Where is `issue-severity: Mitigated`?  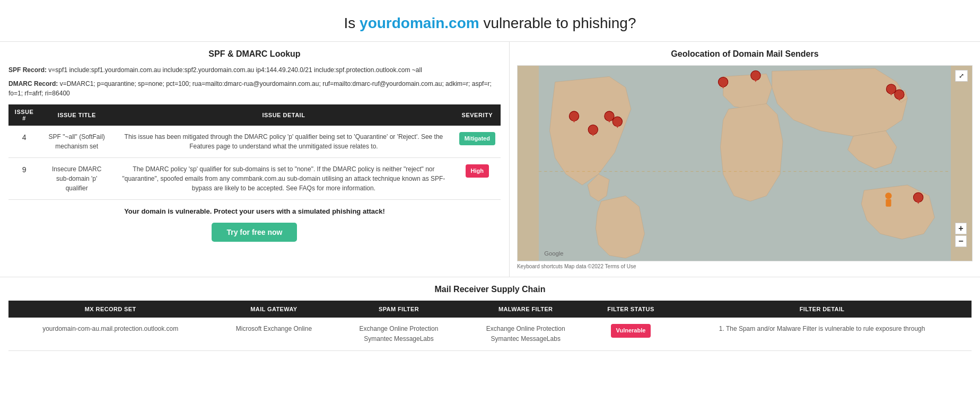 issue-severity: Mitigated is located at coordinates (477, 142).